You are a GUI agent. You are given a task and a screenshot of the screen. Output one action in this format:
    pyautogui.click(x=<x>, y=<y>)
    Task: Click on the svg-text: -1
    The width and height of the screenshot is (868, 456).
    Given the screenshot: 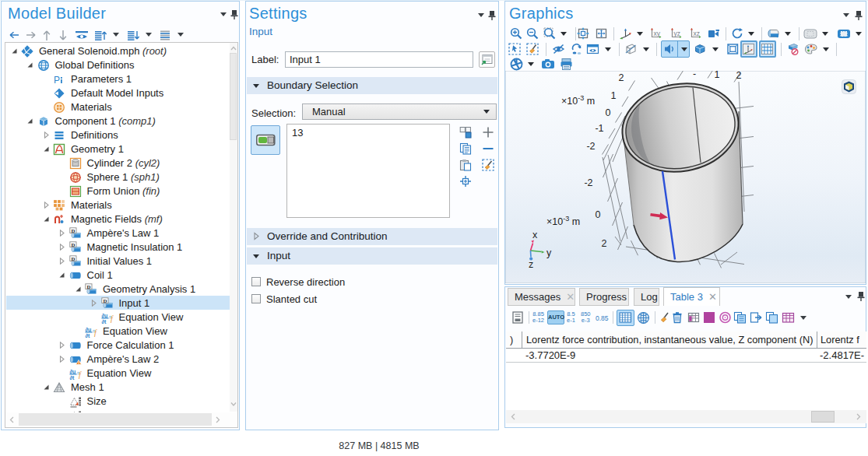 What is the action you would take?
    pyautogui.click(x=599, y=128)
    